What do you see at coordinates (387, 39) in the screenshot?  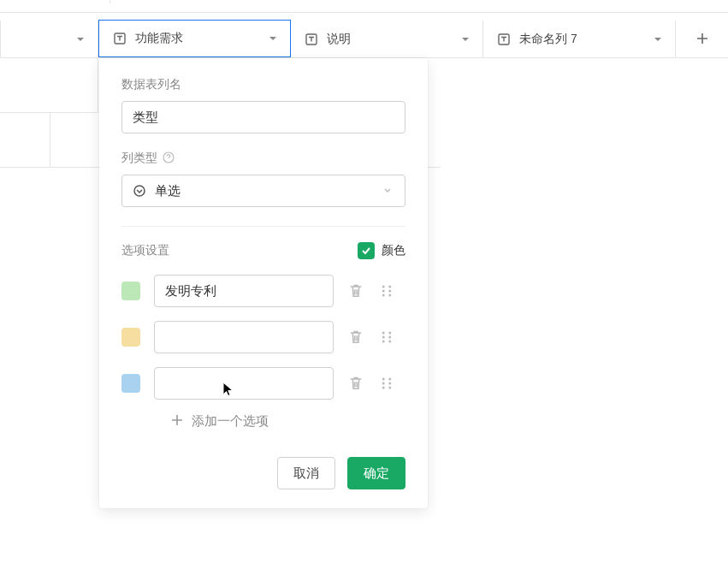 I see `column-header-2: 说明` at bounding box center [387, 39].